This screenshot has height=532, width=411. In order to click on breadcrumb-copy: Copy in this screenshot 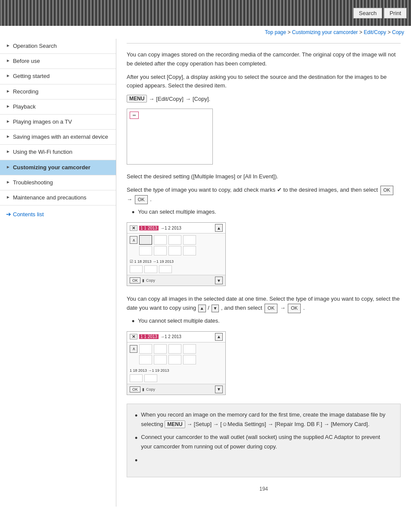, I will do `click(398, 32)`.